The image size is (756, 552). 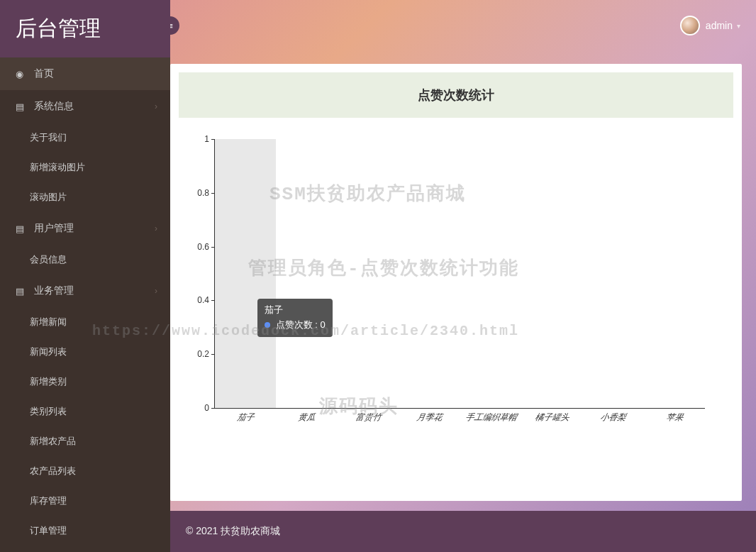 I want to click on x-tick-label: 橘子罐头, so click(x=552, y=417).